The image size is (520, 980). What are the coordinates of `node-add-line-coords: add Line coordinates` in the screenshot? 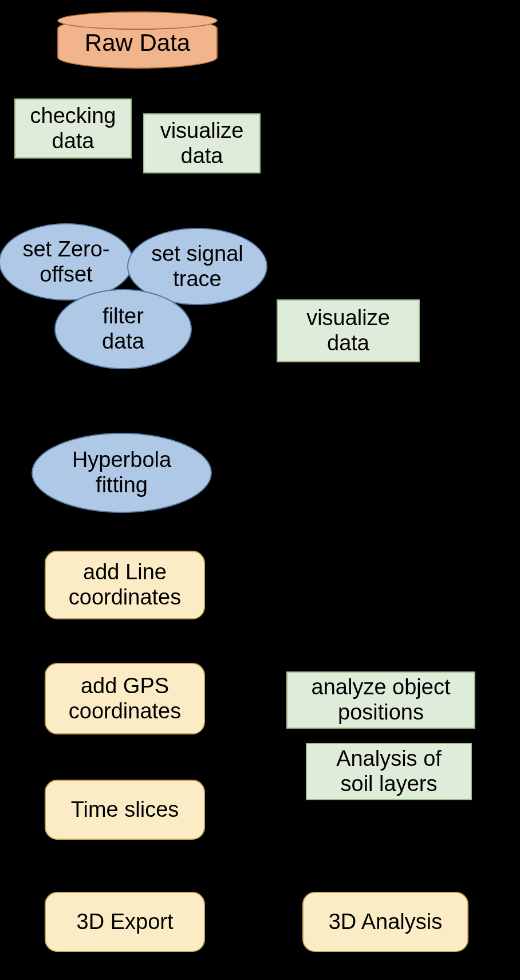 It's located at (125, 585).